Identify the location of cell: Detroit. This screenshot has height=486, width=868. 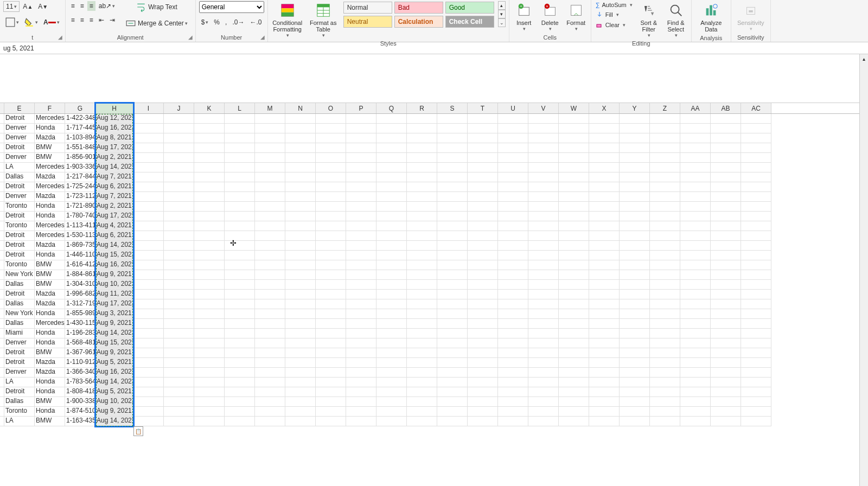
(20, 148).